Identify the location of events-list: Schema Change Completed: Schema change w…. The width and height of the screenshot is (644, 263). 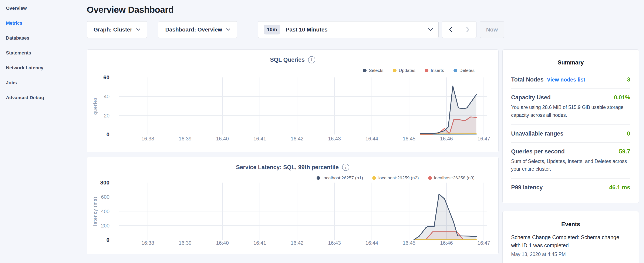
(570, 245).